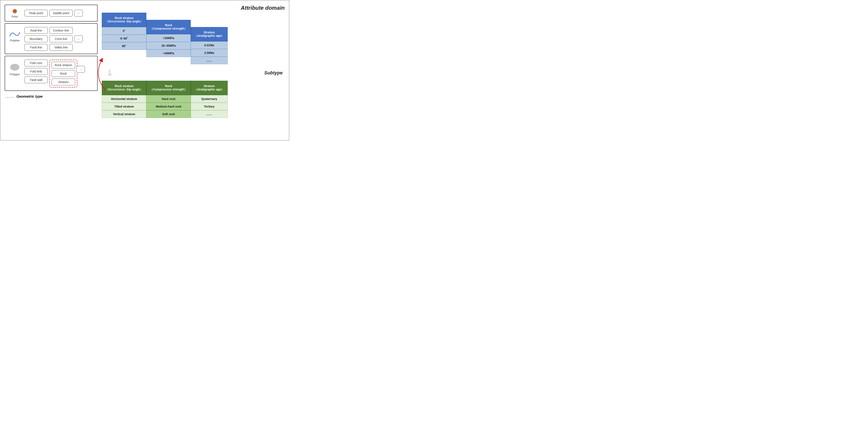 The width and height of the screenshot is (868, 422). I want to click on polyline-buttons-col: Axial line Contour line Boundary Crest l…, so click(59, 39).